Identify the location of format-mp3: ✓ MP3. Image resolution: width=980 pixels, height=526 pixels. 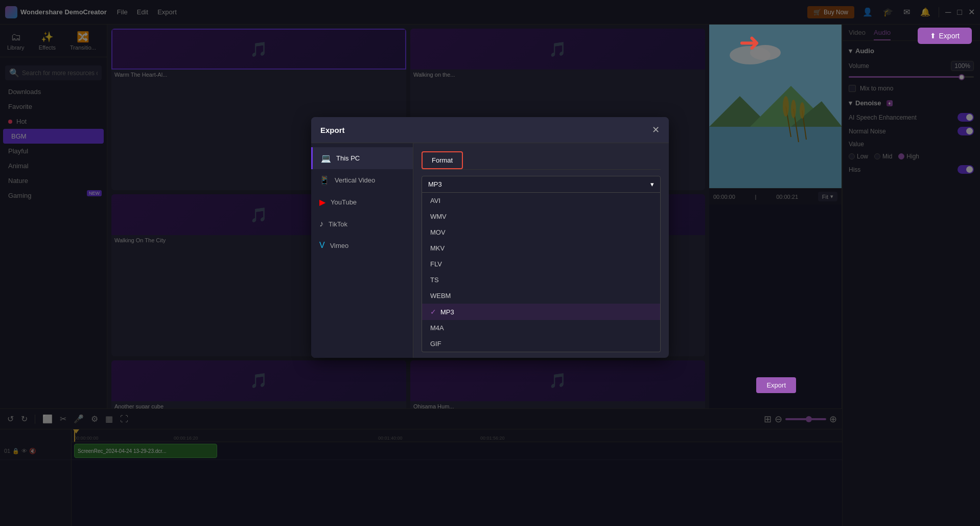
(541, 312).